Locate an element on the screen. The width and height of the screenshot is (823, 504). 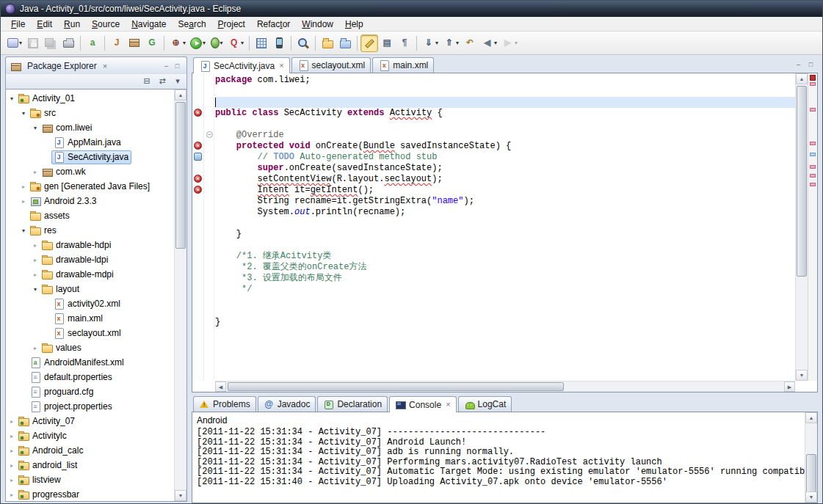
last-edit-location-button: ↶ is located at coordinates (470, 43).